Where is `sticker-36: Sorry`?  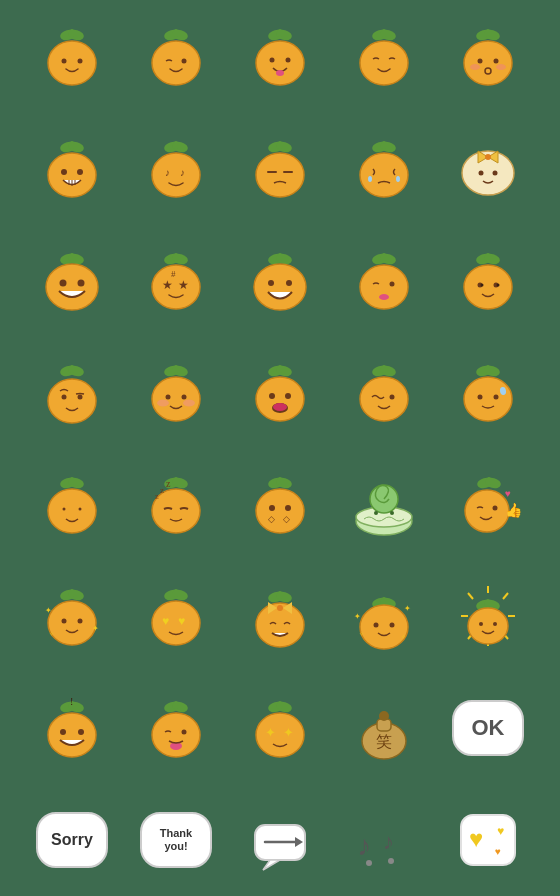 sticker-36: Sorry is located at coordinates (72, 840).